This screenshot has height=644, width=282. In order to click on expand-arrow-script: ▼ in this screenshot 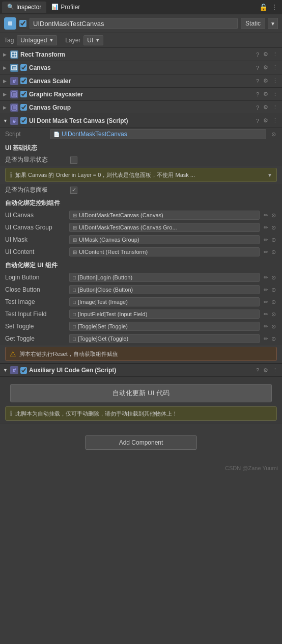, I will do `click(6, 121)`.